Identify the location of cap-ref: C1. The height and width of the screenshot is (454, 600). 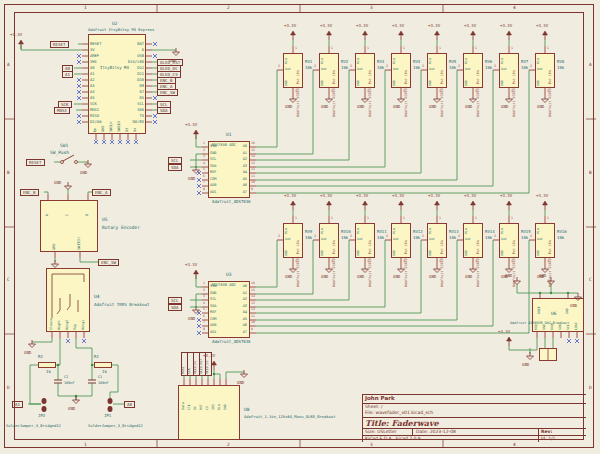
(100, 378).